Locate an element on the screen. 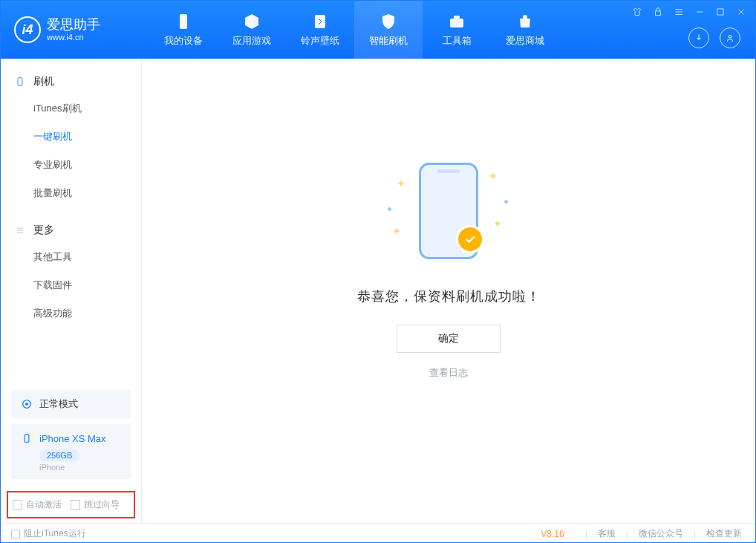  checkbox-label: 自动激活 is located at coordinates (44, 505).